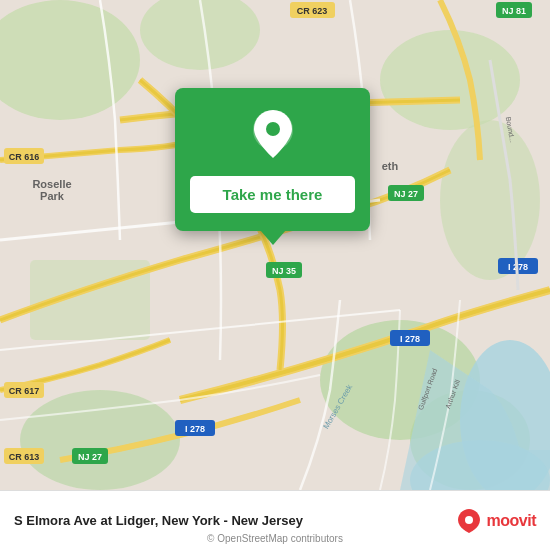  What do you see at coordinates (275, 538) in the screenshot?
I see `map-attribution: © OpenStreetMap contributors` at bounding box center [275, 538].